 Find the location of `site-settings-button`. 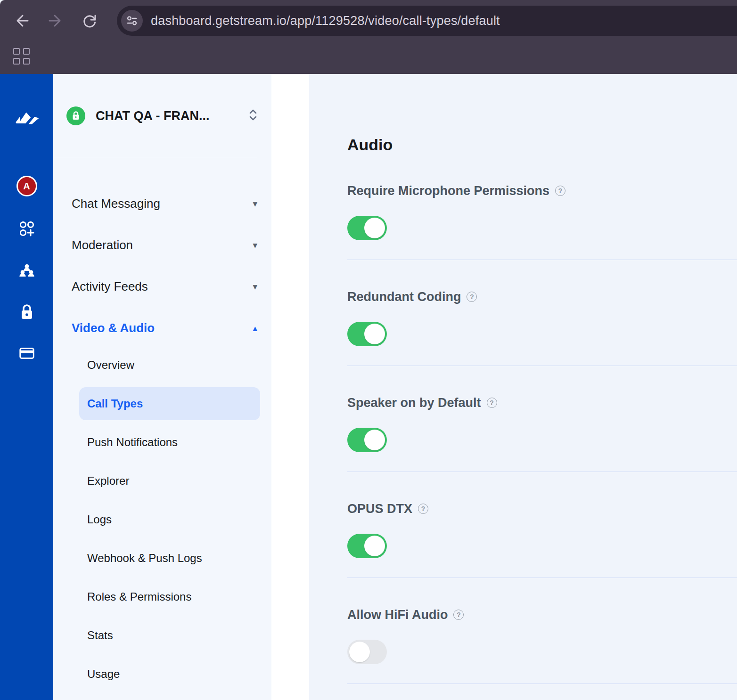

site-settings-button is located at coordinates (132, 21).